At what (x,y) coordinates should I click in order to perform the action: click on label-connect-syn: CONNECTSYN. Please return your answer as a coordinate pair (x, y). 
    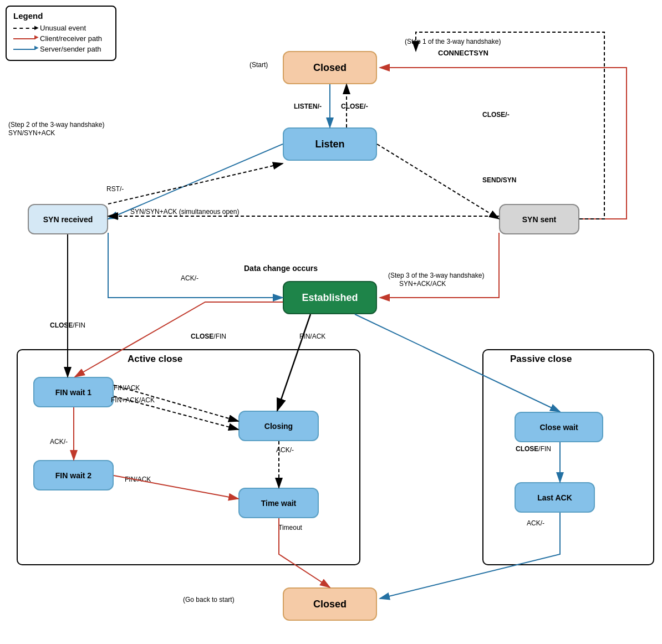
    Looking at the image, I should click on (464, 53).